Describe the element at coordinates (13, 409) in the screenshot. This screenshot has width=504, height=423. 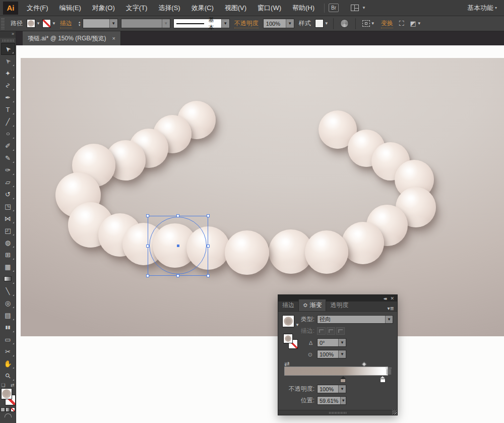
I see `none-mode-button` at that location.